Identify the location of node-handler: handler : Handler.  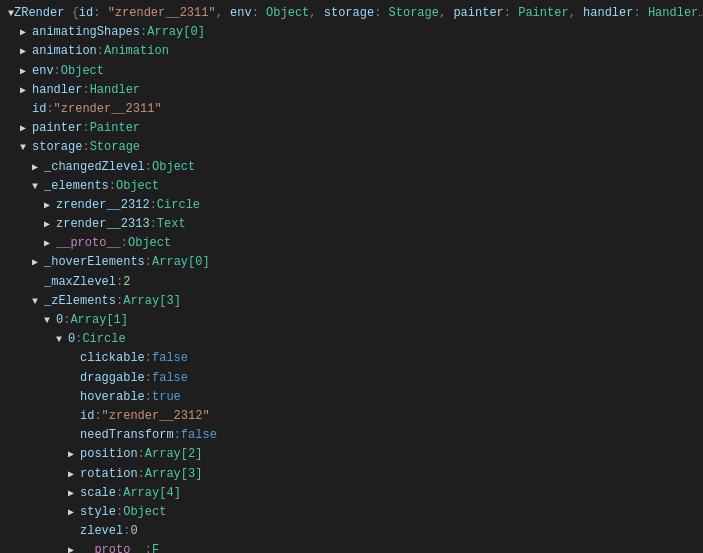
(352, 90).